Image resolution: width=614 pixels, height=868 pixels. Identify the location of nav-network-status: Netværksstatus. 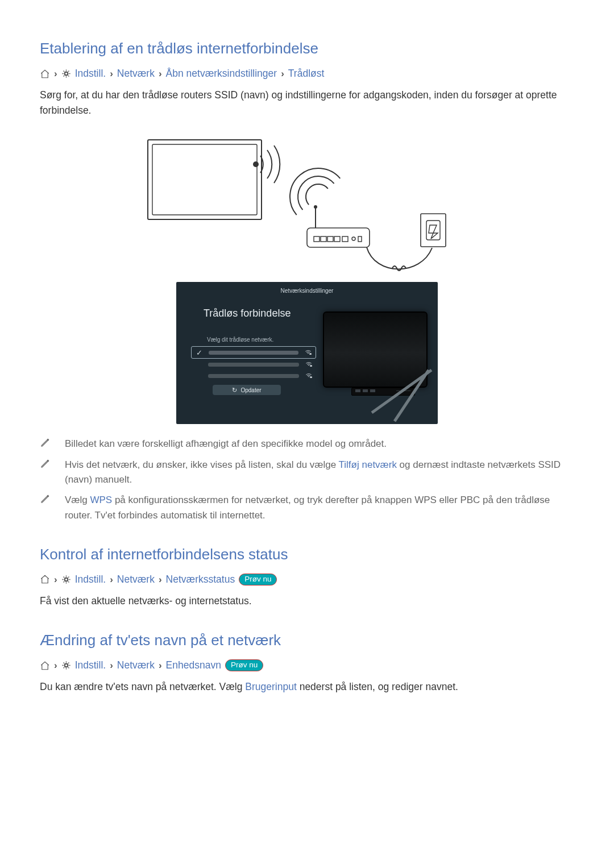
(201, 580).